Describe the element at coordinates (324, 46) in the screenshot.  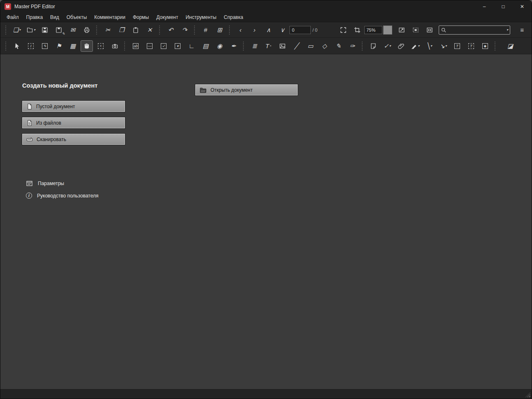
I see `draw-polygon-tool-button: ◇` at that location.